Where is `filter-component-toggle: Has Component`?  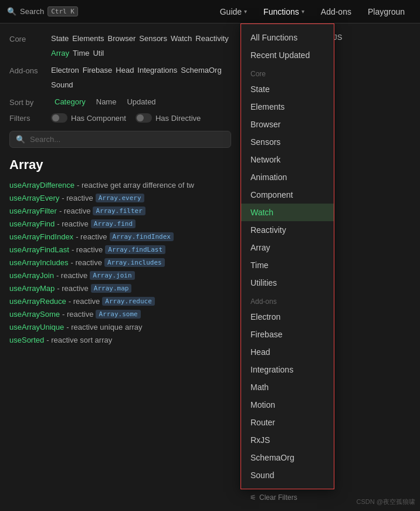 filter-component-toggle: Has Component is located at coordinates (89, 118).